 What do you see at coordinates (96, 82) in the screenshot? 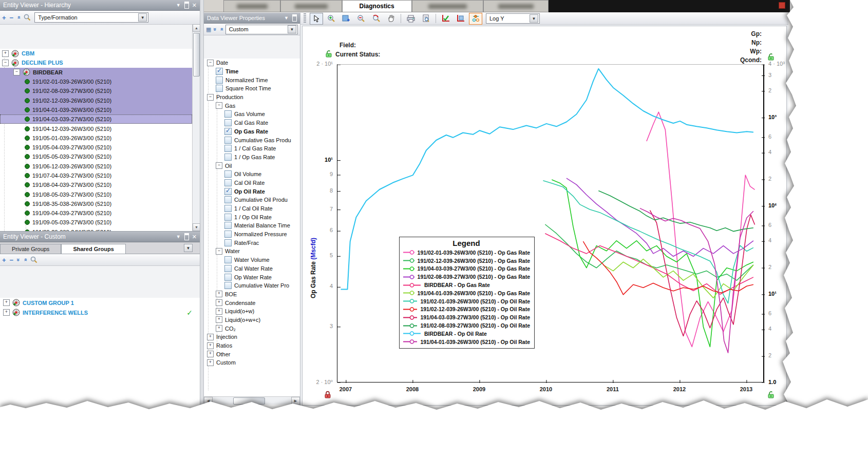
I see `tree-item-well: 191/02-01-039-26W3/00 (5210)` at bounding box center [96, 82].